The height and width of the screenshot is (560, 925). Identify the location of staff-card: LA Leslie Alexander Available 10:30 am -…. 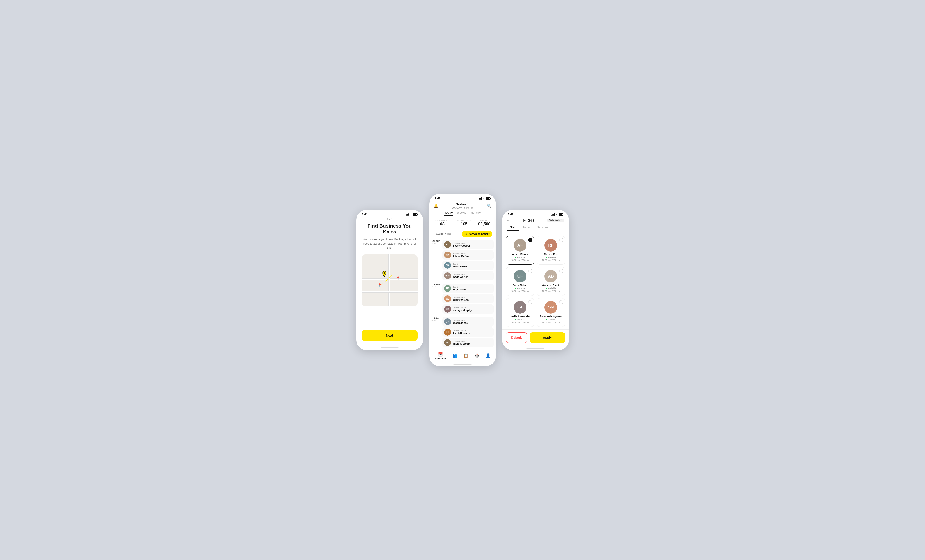
(520, 312).